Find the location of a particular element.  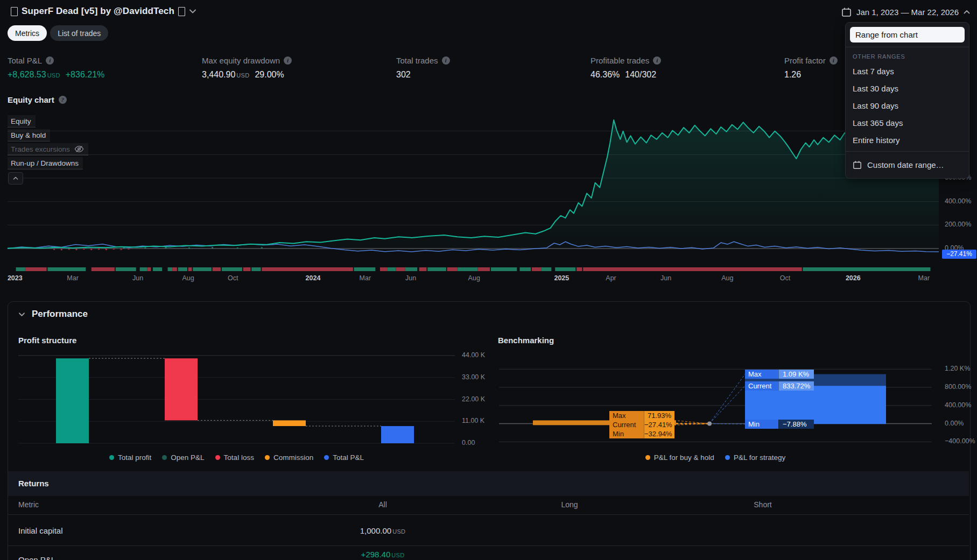

chevron-down-icon is located at coordinates (22, 314).